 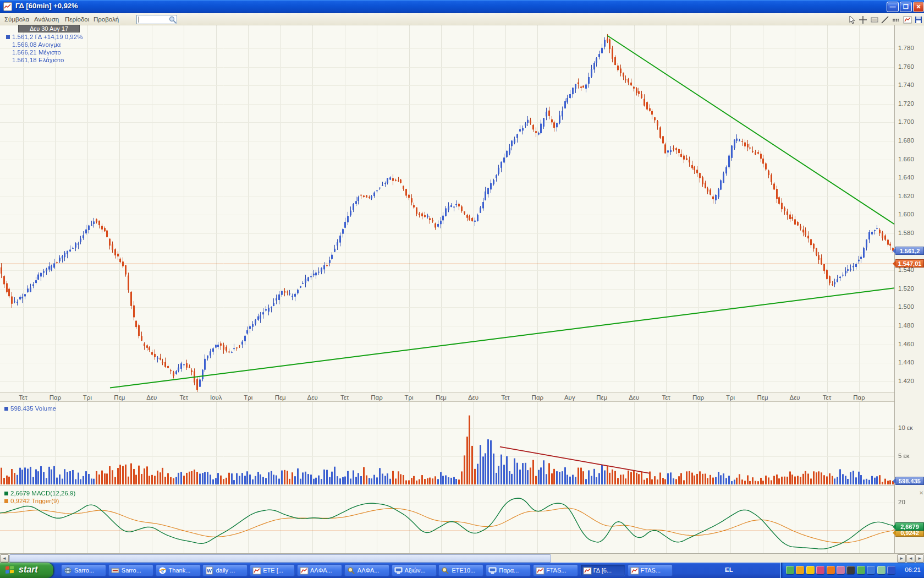 I want to click on menu-bar: Σύμβολα Ανάλυση Περίοδοι Προβολή, so click(x=462, y=19).